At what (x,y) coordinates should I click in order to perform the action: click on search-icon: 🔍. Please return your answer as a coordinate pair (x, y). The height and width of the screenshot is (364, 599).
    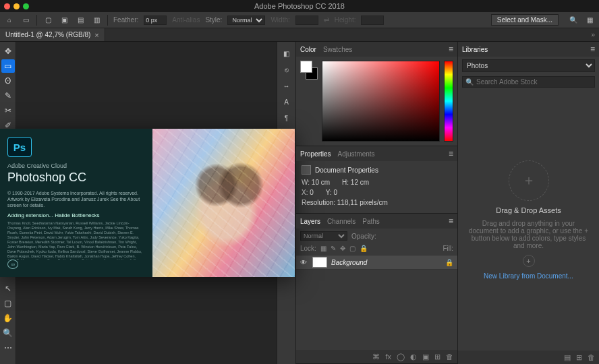
    Looking at the image, I should click on (573, 20).